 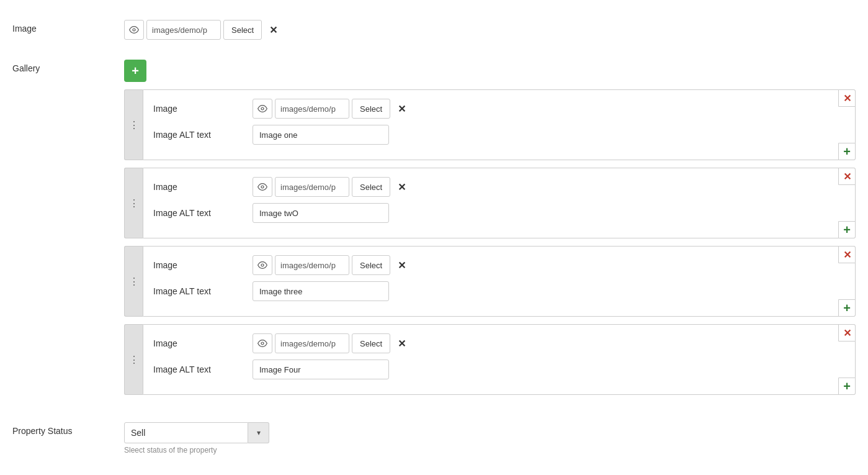 What do you see at coordinates (135, 71) in the screenshot?
I see `gallery-add-button: +` at bounding box center [135, 71].